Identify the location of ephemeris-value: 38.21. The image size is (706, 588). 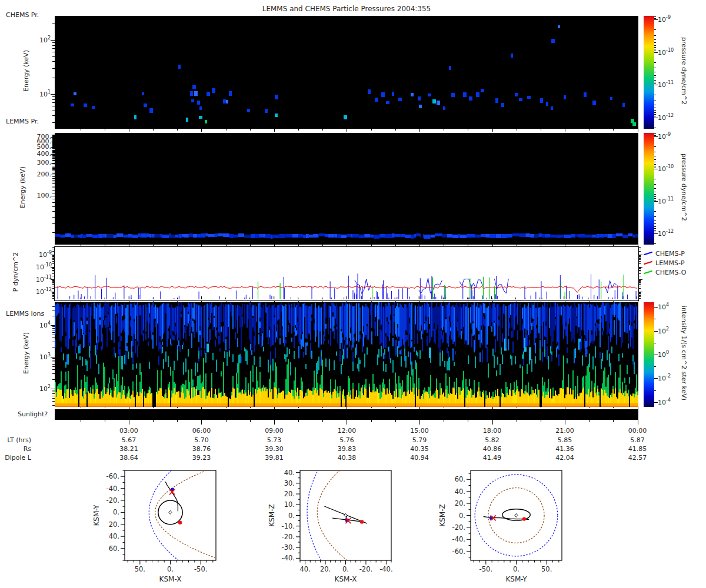
(129, 449).